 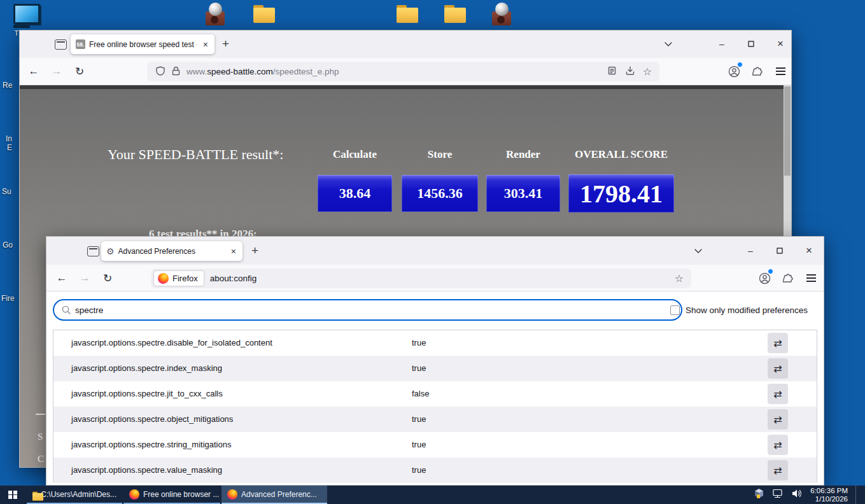 I want to click on show-modified-checkbox, so click(x=675, y=311).